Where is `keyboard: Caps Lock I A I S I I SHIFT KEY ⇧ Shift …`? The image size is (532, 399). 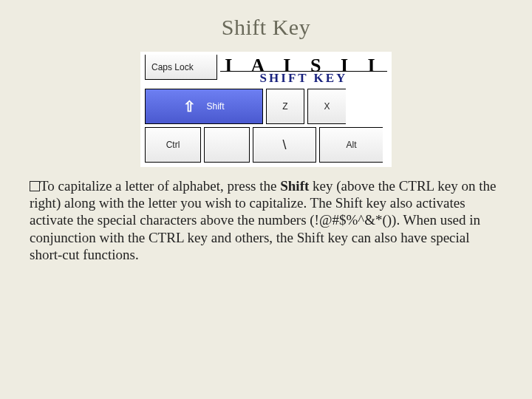 keyboard: Caps Lock I A I S I I SHIFT KEY ⇧ Shift … is located at coordinates (266, 109).